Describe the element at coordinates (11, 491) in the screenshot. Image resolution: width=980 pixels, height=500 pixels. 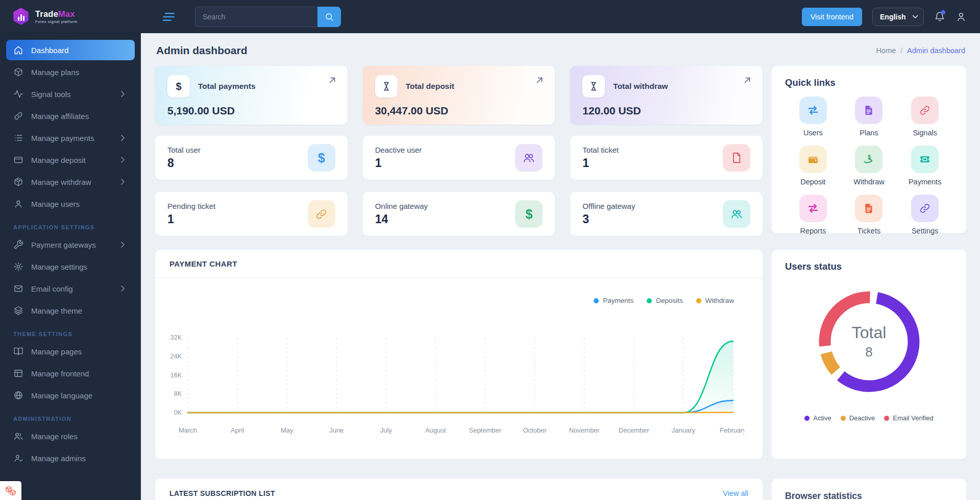
I see `laravel-icon` at that location.